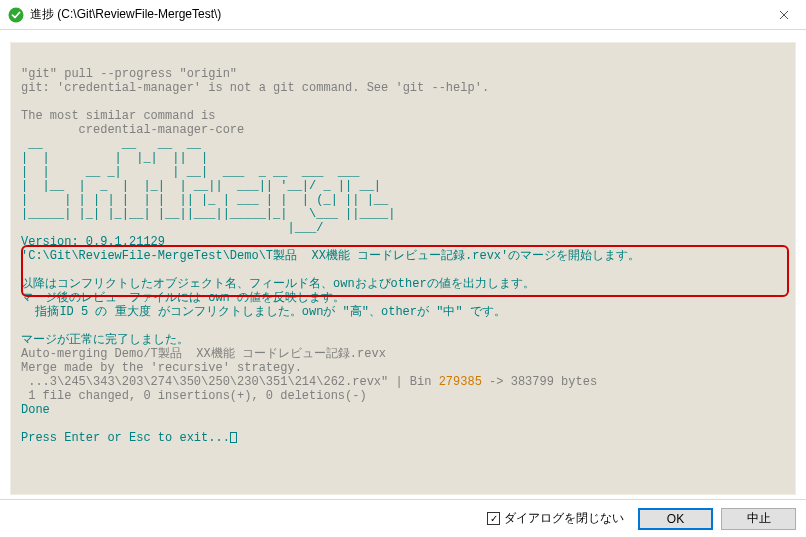 The image size is (806, 537). Describe the element at coordinates (784, 15) in the screenshot. I see `close-icon` at that location.